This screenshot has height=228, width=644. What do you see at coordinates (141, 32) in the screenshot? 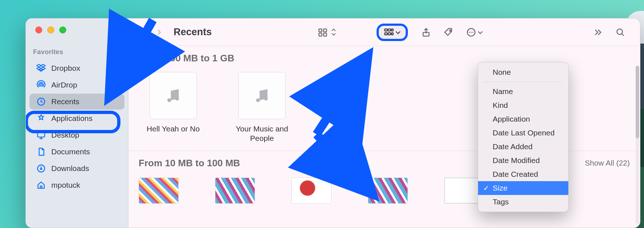
I see `back-button` at bounding box center [141, 32].